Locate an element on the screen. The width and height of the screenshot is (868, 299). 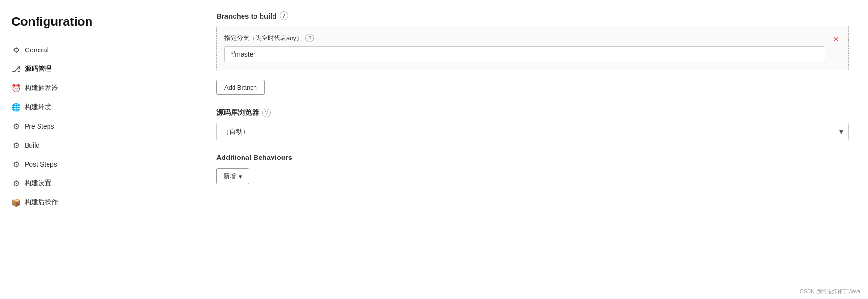
pre-steps-icon: ⚙ is located at coordinates (16, 126).